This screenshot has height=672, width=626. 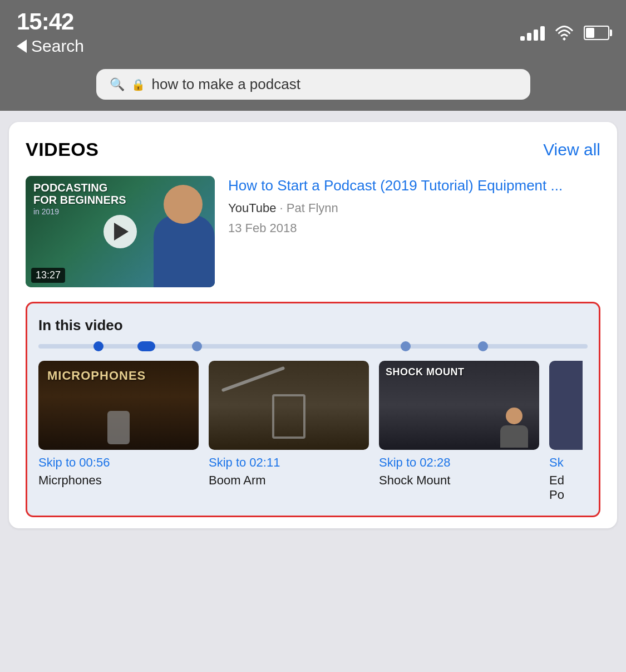 I want to click on video-date: 13 Feb 2018, so click(x=414, y=228).